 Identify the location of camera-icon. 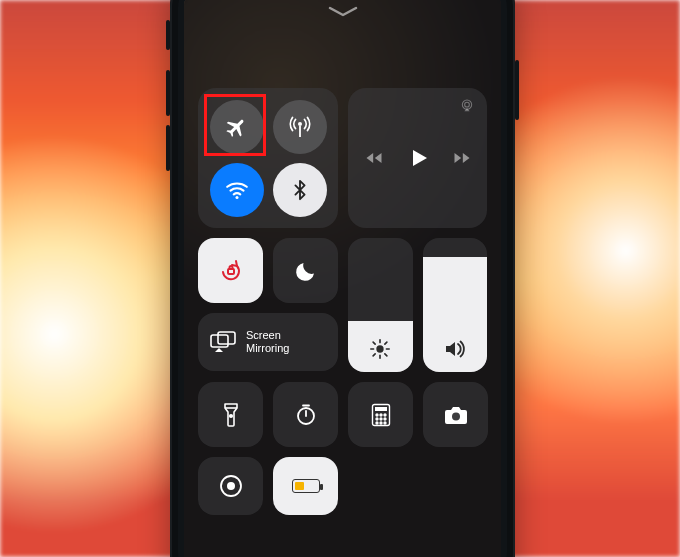
(456, 415).